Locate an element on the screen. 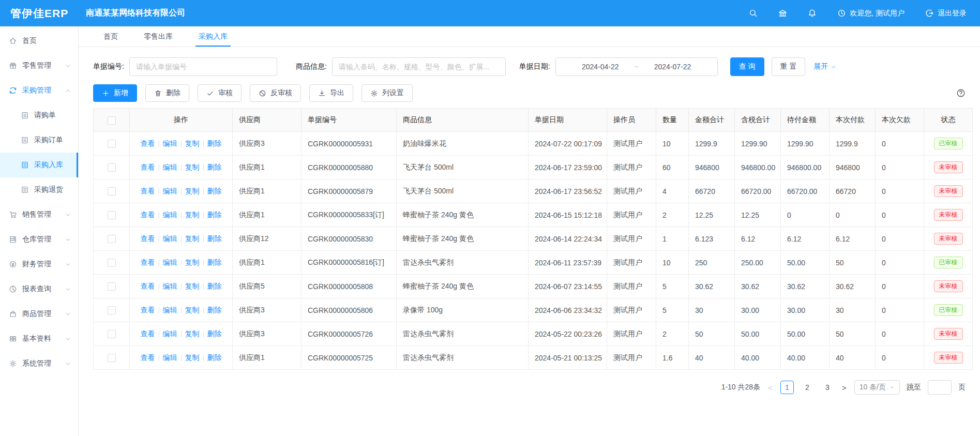 The width and height of the screenshot is (980, 436). tab-home: 首页 is located at coordinates (111, 36).